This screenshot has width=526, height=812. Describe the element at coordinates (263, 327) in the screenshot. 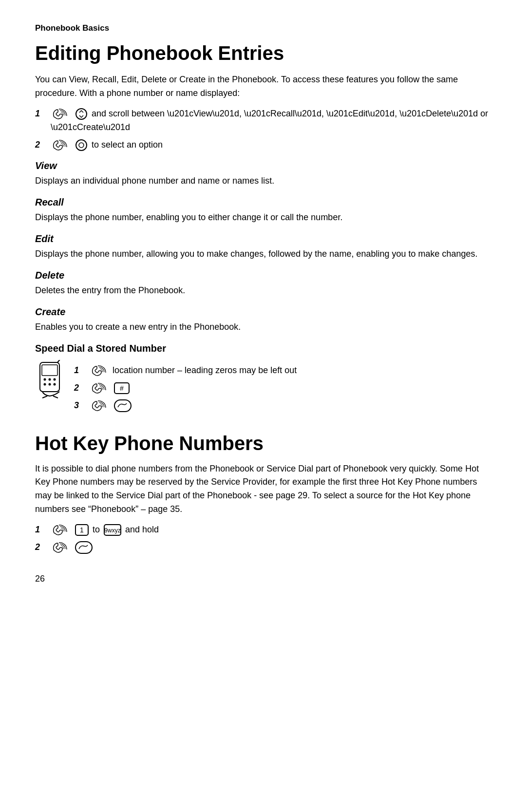

I see `create-body: Enables you to create a new entry in the…` at that location.